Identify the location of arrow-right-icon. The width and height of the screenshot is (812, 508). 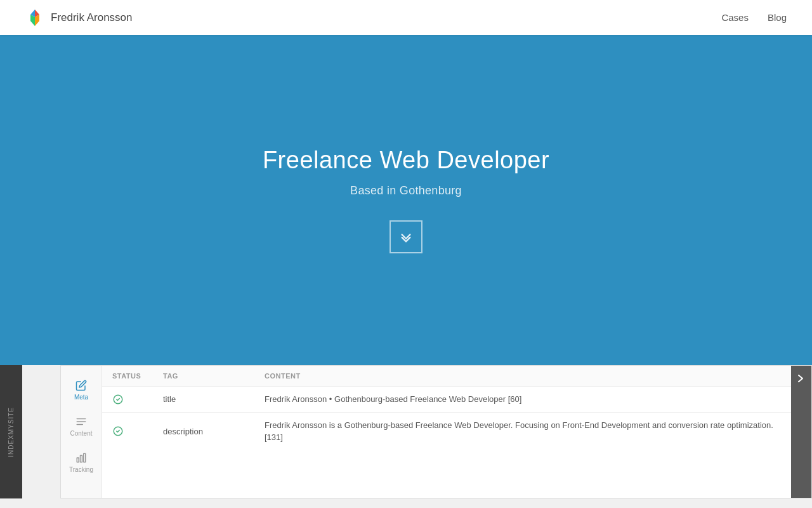
(801, 378).